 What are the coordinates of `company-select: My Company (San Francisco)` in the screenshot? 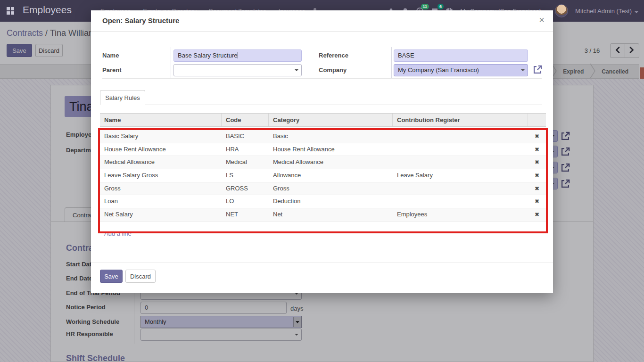 It's located at (461, 70).